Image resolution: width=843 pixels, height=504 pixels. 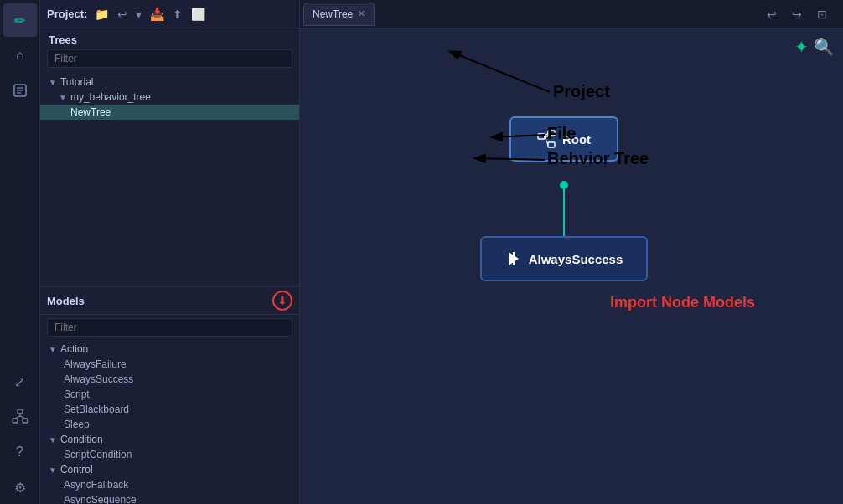 I want to click on import-models-button: ⬇, so click(x=282, y=301).